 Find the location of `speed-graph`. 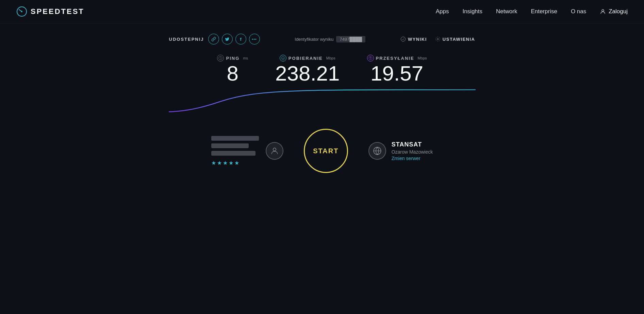

speed-graph is located at coordinates (322, 102).